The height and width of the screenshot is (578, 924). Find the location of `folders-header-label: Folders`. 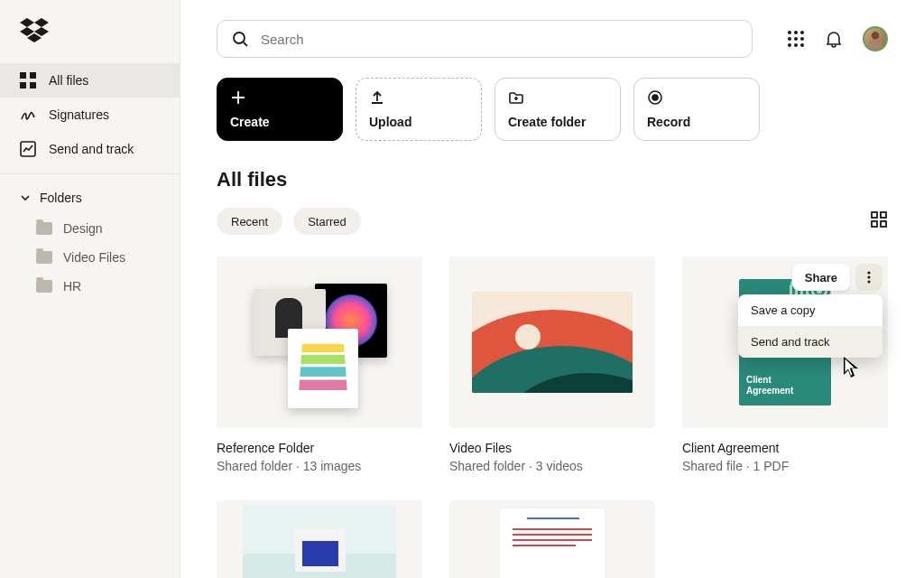

folders-header-label: Folders is located at coordinates (61, 198).